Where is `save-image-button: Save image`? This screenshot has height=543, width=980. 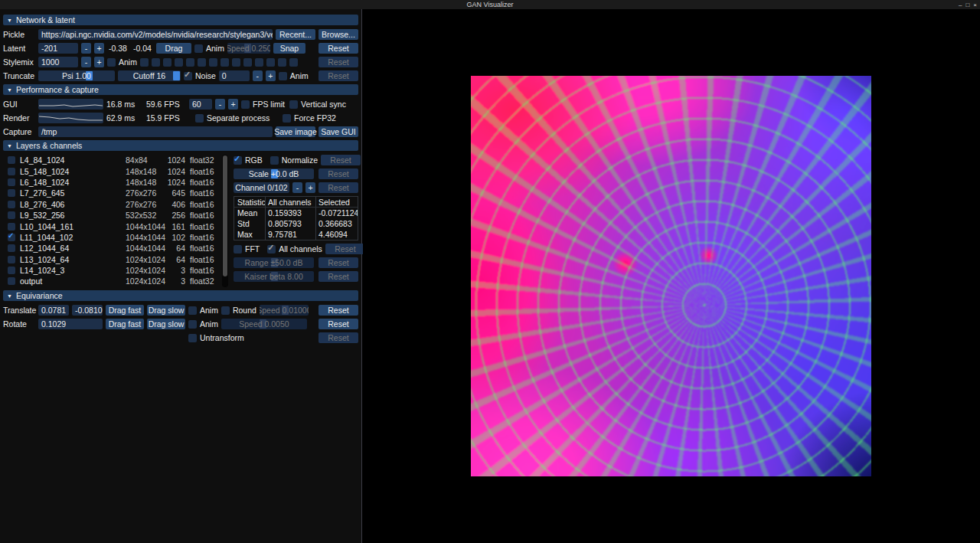 save-image-button: Save image is located at coordinates (296, 132).